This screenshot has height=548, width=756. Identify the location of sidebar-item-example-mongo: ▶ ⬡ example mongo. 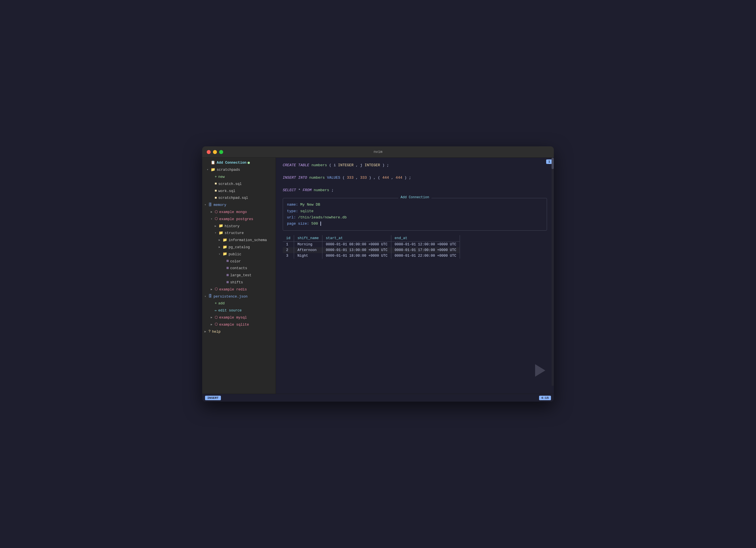
(239, 212).